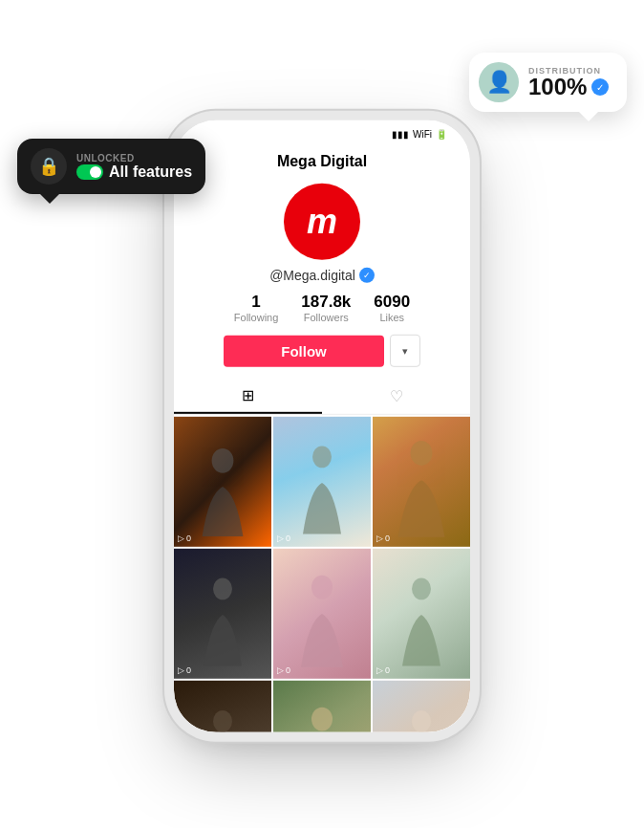 Image resolution: width=644 pixels, height=828 pixels. I want to click on stats-row: 1 Following 187.8k Followers 6090 Likes, so click(322, 308).